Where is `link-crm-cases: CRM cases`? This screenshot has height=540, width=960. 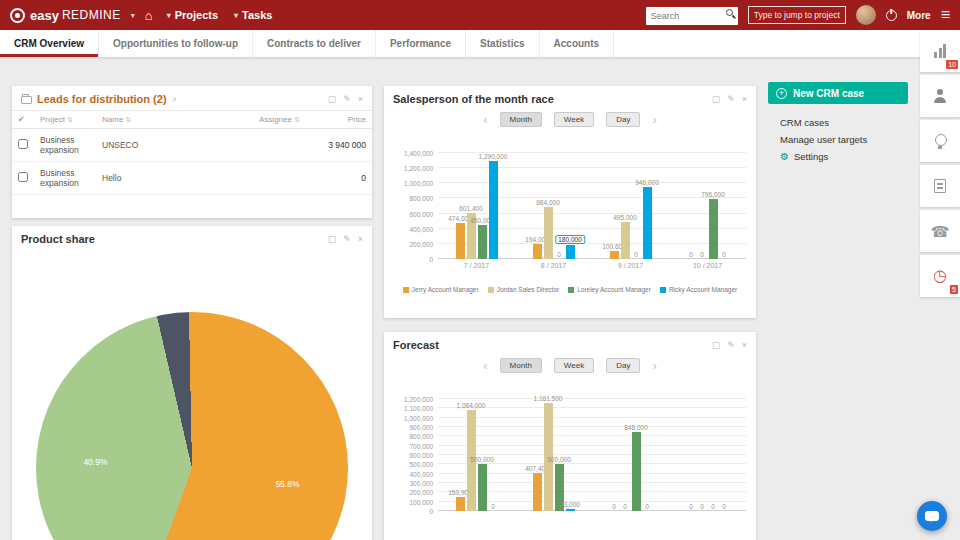 link-crm-cases: CRM cases is located at coordinates (844, 122).